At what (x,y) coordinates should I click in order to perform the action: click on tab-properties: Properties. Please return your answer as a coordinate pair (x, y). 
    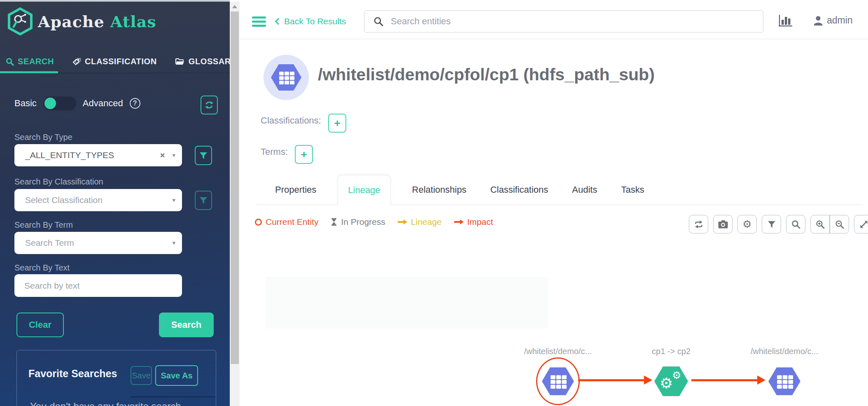
    Looking at the image, I should click on (296, 190).